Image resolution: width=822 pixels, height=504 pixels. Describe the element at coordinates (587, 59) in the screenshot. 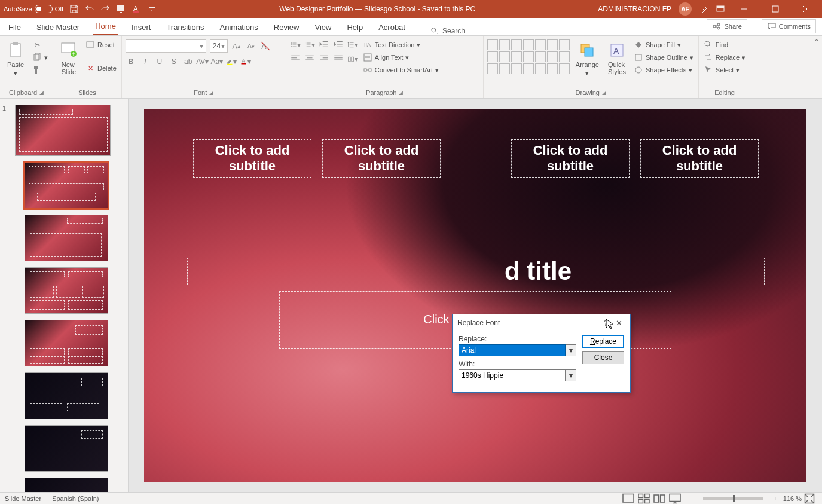

I see `arrange-button: Arrange▾` at that location.